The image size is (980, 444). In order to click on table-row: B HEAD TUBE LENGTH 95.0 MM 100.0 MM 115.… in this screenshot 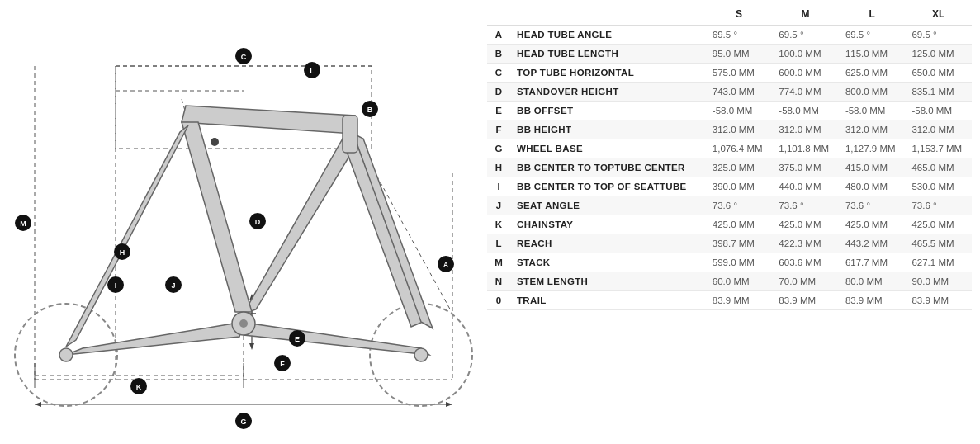, I will do `click(730, 54)`.